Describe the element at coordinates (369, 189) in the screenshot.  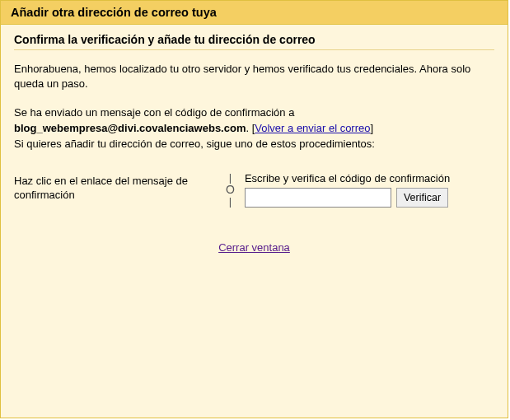
I see `option-enter-code: Escribe y verifica el código de confirma…` at that location.